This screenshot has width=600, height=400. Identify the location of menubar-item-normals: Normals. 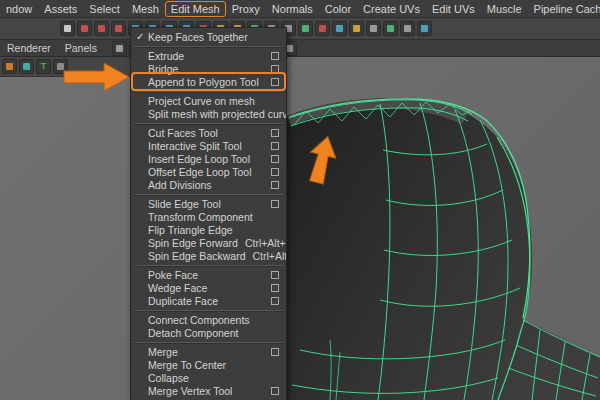
(292, 9).